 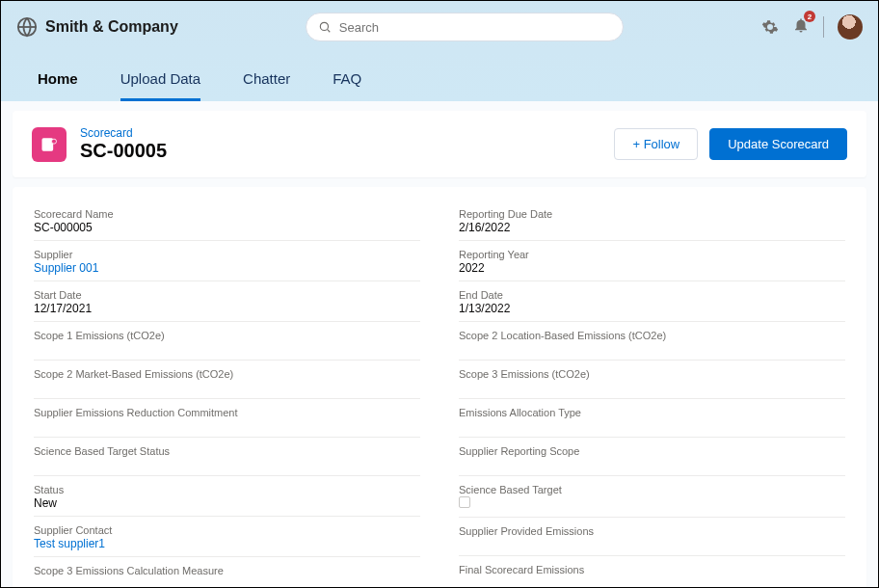 I want to click on field-label: Supplier Reporting Scope, so click(x=652, y=451).